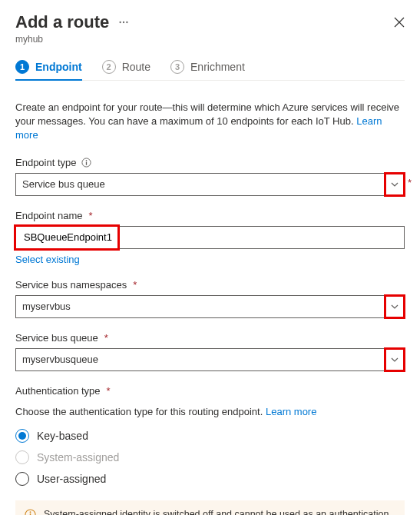 The image size is (420, 515). Describe the element at coordinates (210, 436) in the screenshot. I see `radio-key-based: Key-based` at that location.